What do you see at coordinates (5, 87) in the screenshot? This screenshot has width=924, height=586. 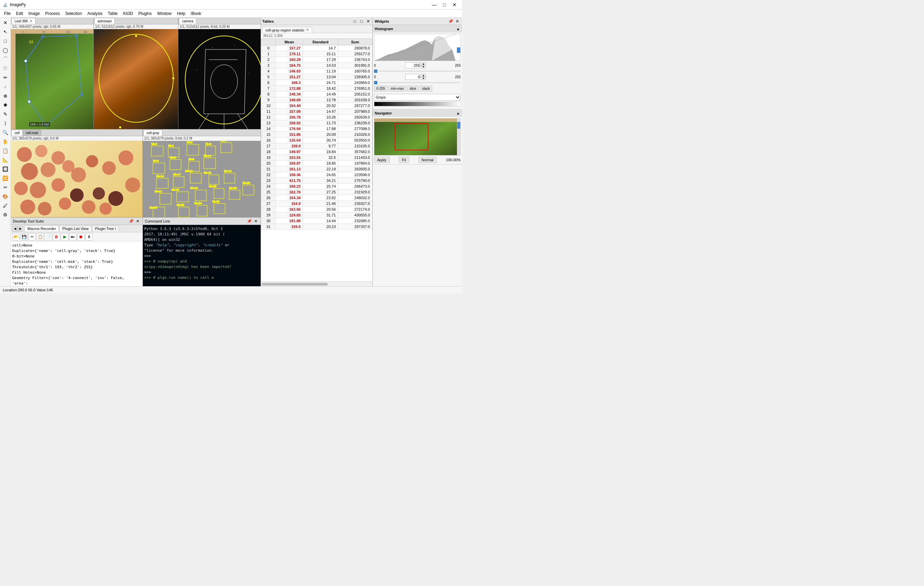 I see `tool-btn-7: ⟋` at bounding box center [5, 87].